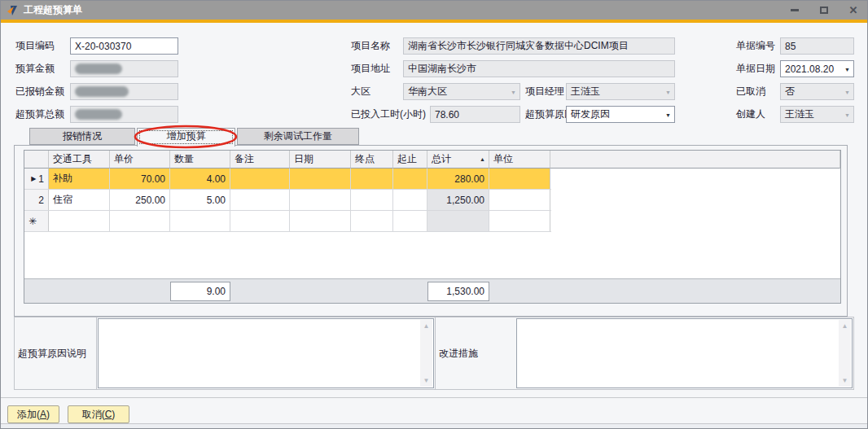 Image resolution: width=868 pixels, height=429 pixels. I want to click on cell-vehicle, so click(80, 221).